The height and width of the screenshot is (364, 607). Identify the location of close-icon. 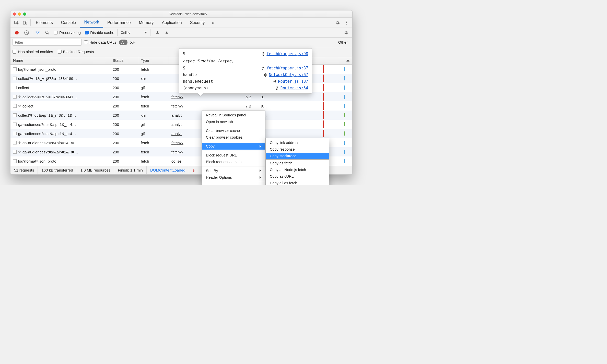
(15, 14).